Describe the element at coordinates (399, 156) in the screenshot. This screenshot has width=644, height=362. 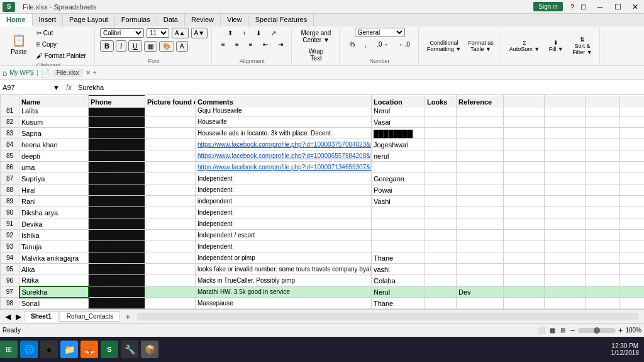
I see `cell-location: nerul` at that location.